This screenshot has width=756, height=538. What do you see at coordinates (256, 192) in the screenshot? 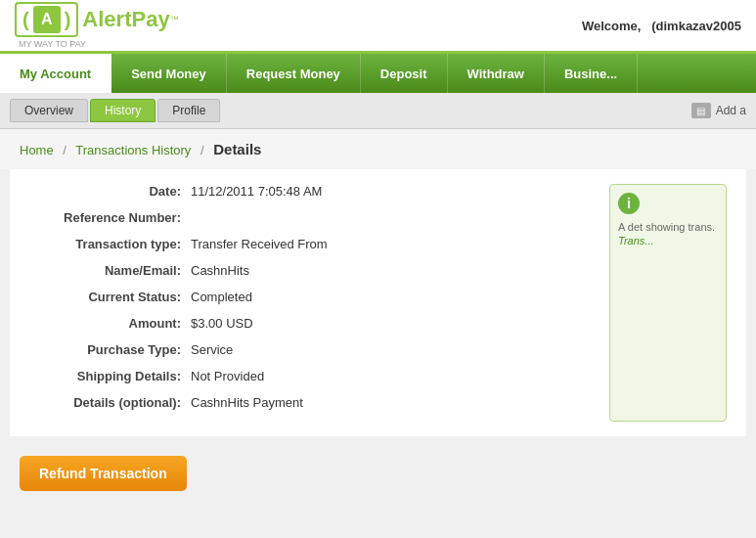
I see `date-value: 11/12/2011 7:05:48 AM` at bounding box center [256, 192].